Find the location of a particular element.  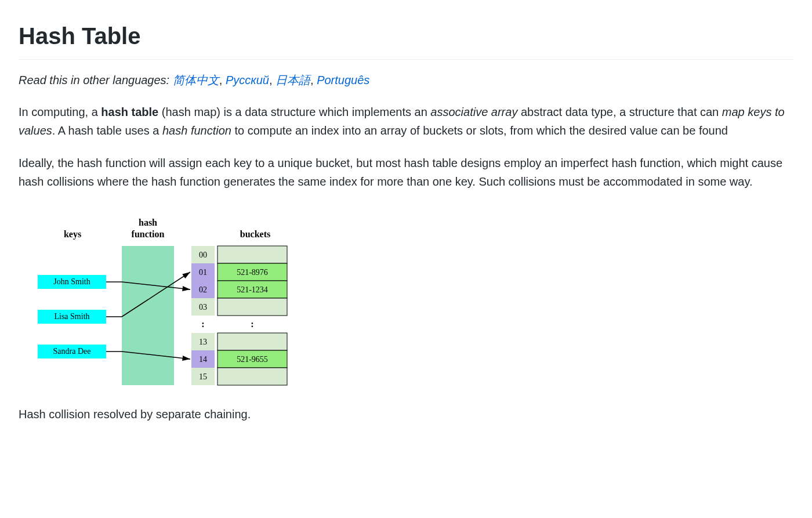

header-hashfn-1: hash is located at coordinates (148, 223).